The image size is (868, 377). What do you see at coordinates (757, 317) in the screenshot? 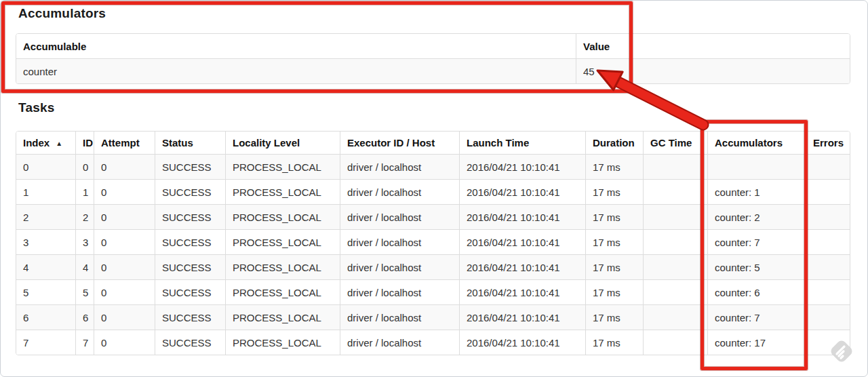
I see `cell-accumulators: counter: 7` at bounding box center [757, 317].